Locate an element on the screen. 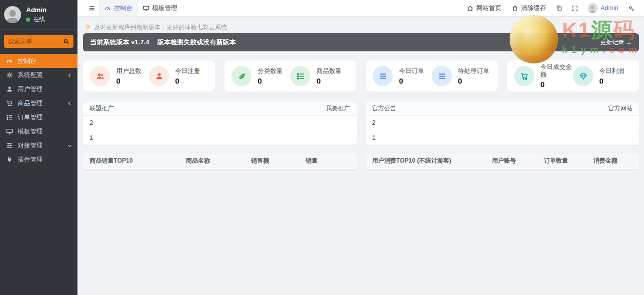 The width and height of the screenshot is (644, 295). column-header: 用户账号 is located at coordinates (518, 161).